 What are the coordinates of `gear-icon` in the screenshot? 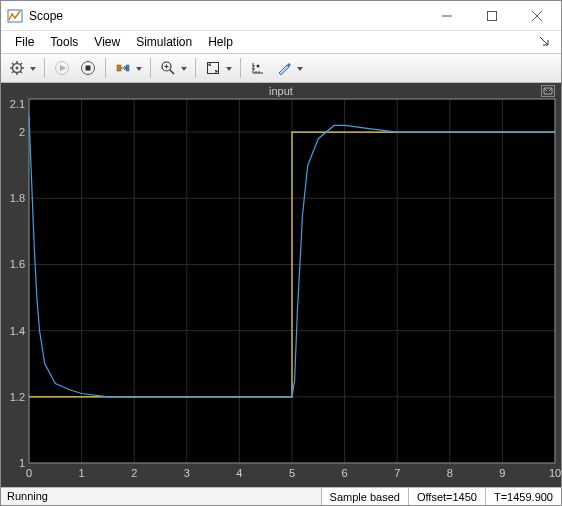 It's located at (17, 68).